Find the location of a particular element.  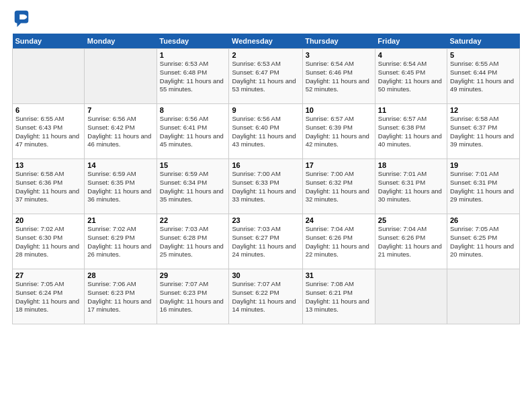

day-number: 3 is located at coordinates (339, 55).